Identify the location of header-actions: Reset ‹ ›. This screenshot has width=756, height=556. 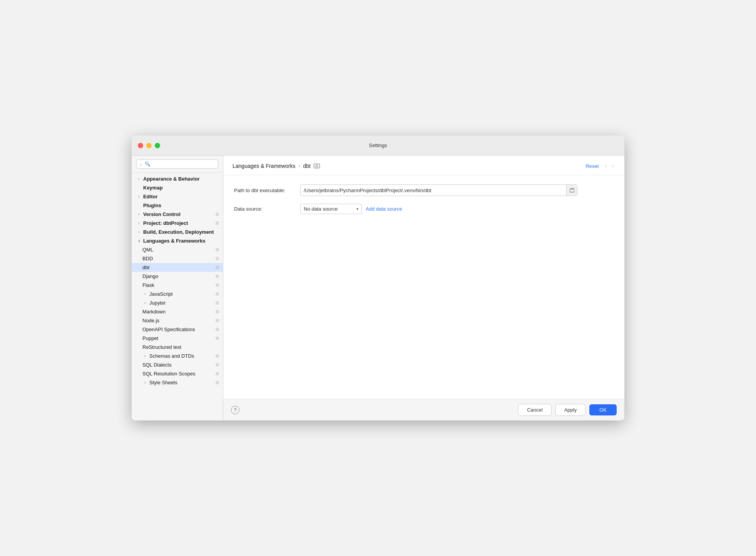
(600, 166).